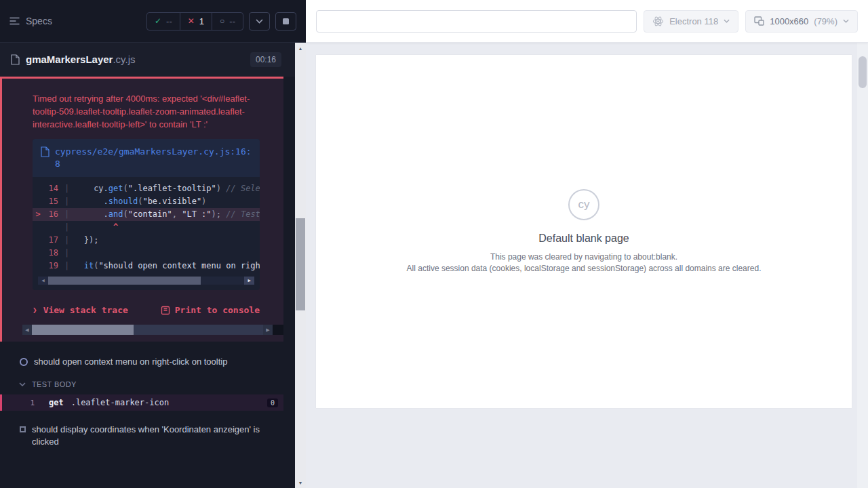 This screenshot has width=868, height=488. What do you see at coordinates (146, 228) in the screenshot?
I see `code-line: | ^` at bounding box center [146, 228].